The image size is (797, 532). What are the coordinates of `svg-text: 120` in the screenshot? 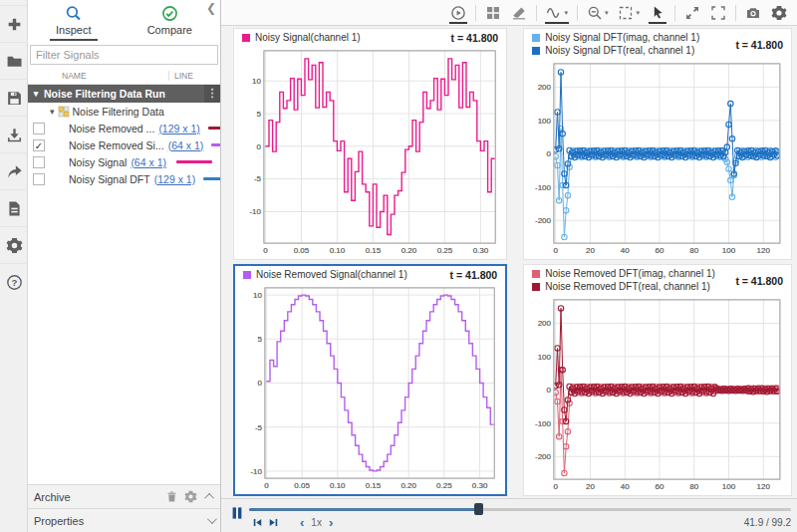 It's located at (764, 251).